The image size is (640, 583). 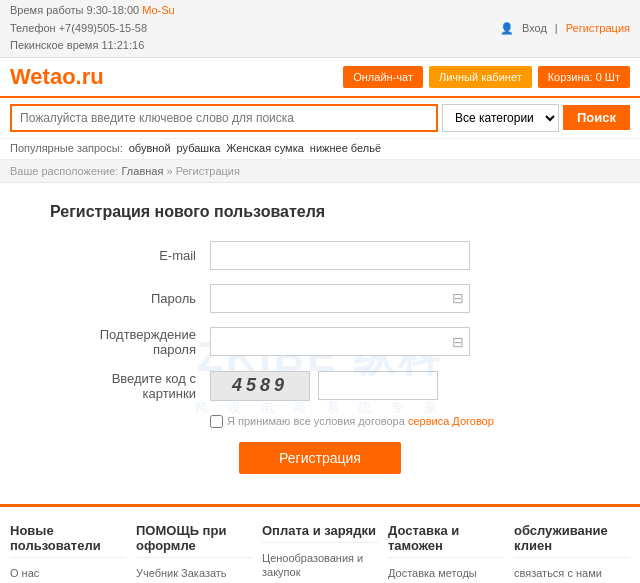 What do you see at coordinates (208, 171) in the screenshot?
I see `breadcrumb-current: Регистрация` at bounding box center [208, 171].